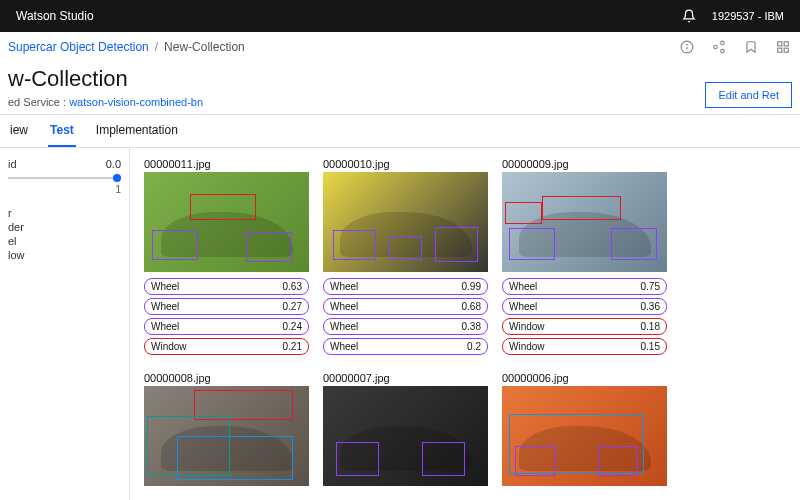  Describe the element at coordinates (584, 429) in the screenshot. I see `result-card: 00000006.jpg` at that location.